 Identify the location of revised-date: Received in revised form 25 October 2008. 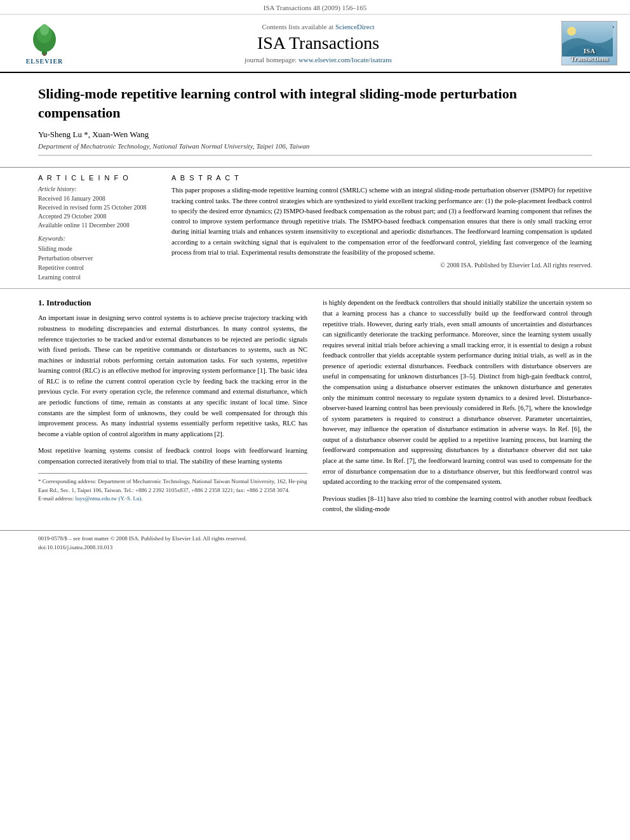
(95, 208).